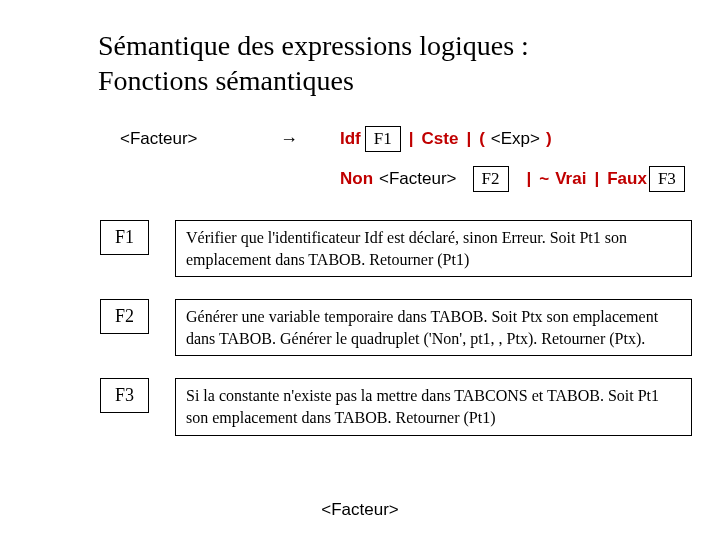  I want to click on rule-row-f3: F3 Si la constante n'existe pas la mettr…, so click(397, 406).